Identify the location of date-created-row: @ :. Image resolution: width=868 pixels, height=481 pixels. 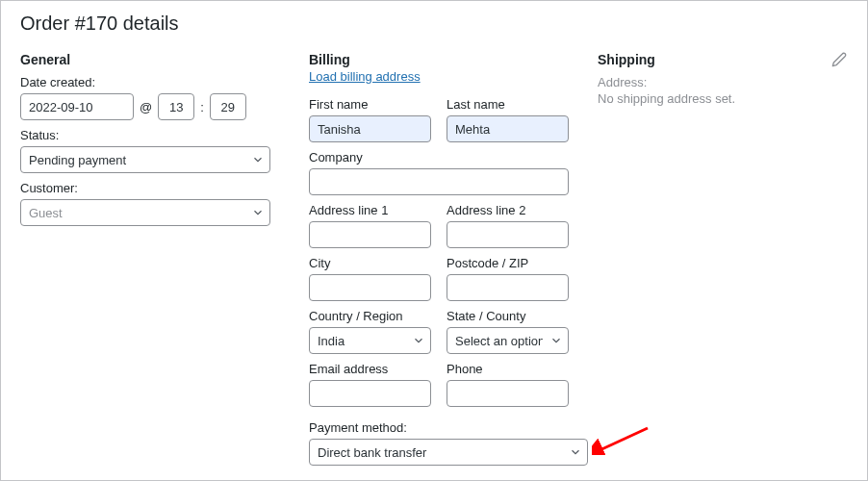
(150, 107).